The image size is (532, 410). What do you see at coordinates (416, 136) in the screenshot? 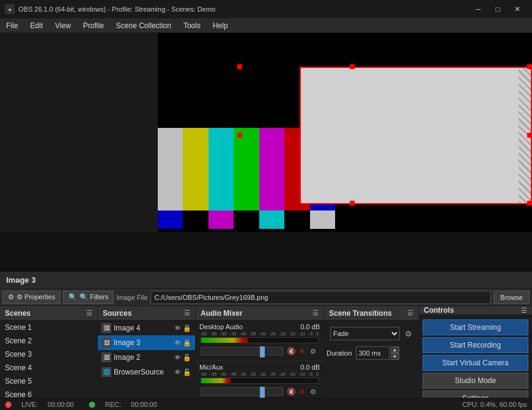
I see `selected-image-overlay` at bounding box center [416, 136].